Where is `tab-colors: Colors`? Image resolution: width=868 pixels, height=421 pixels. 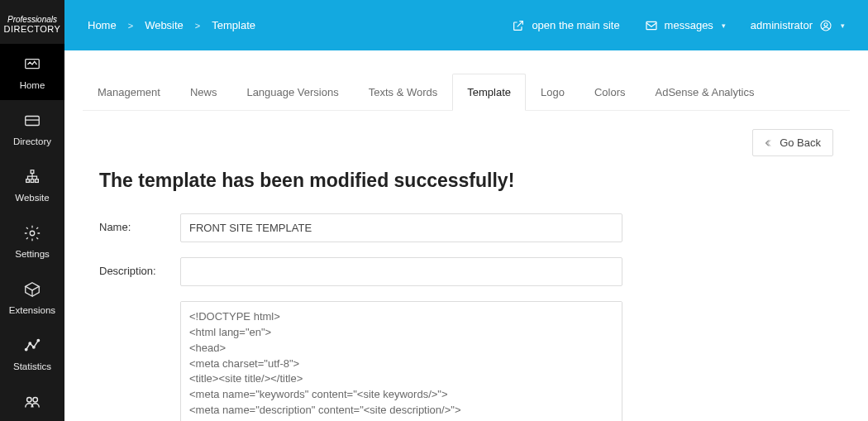
tab-colors: Colors is located at coordinates (610, 93).